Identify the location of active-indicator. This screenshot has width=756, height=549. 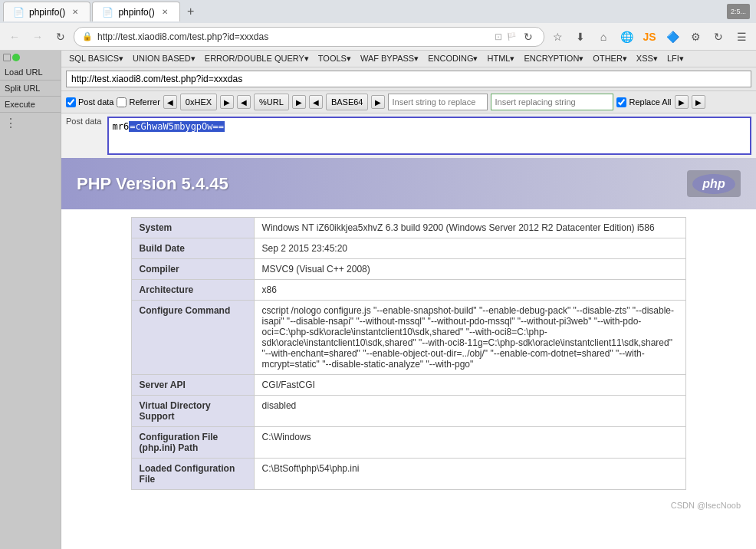
(16, 58).